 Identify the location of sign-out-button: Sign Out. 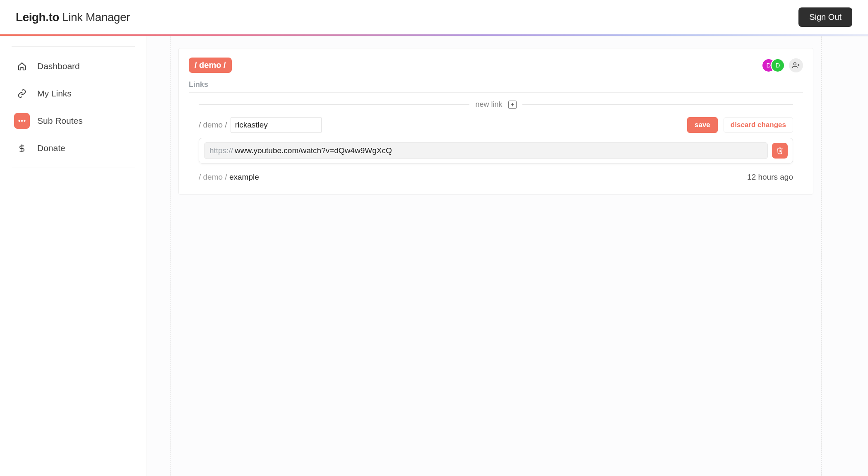
(825, 17).